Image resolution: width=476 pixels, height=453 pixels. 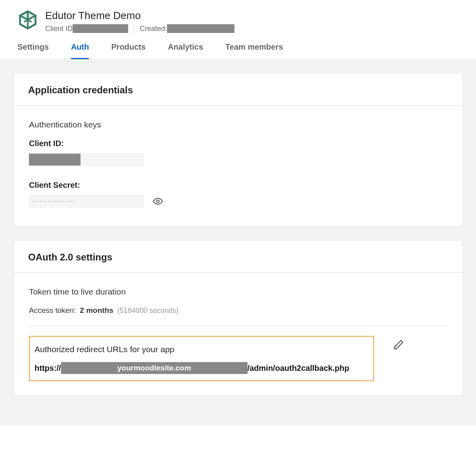 I want to click on tab-auth: Auth, so click(x=80, y=51).